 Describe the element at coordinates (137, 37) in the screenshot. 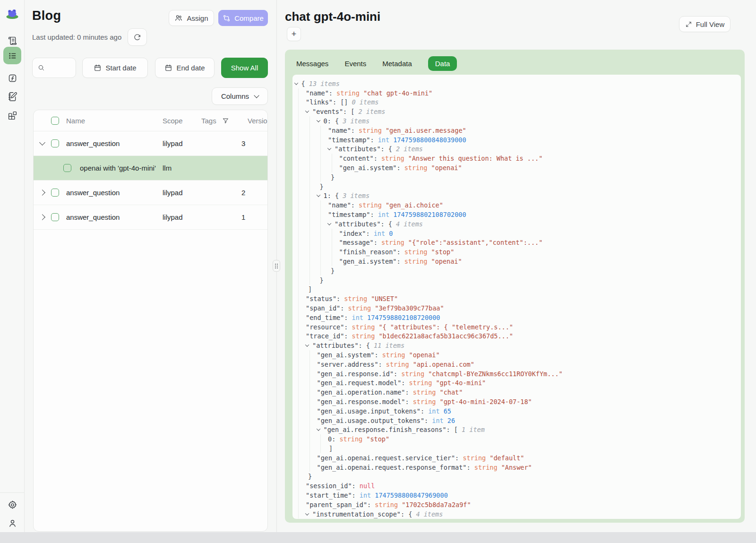

I see `refresh-button` at that location.